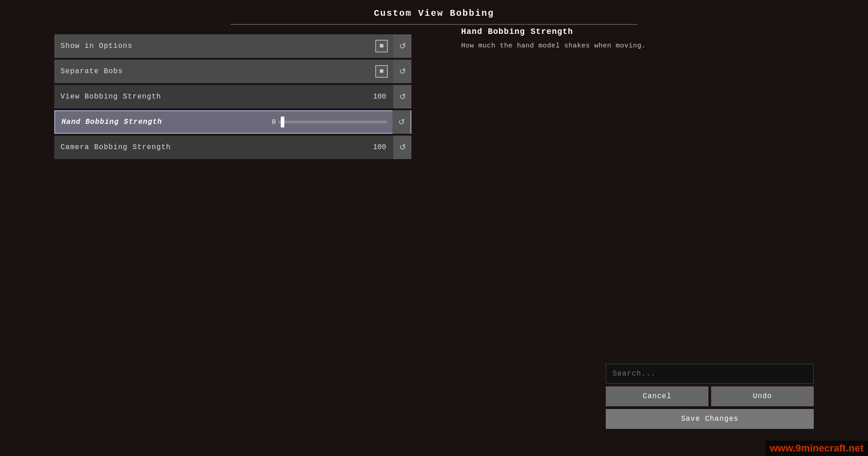 Image resolution: width=868 pixels, height=456 pixels. What do you see at coordinates (402, 147) in the screenshot?
I see `camera-bobbing-reset: ↺` at bounding box center [402, 147].